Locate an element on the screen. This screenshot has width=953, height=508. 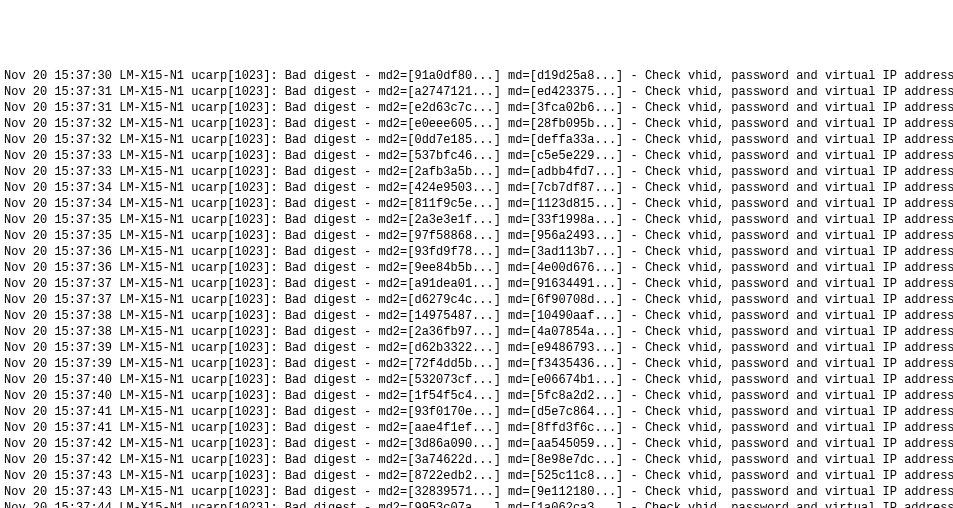
log-line: Nov 20 15:37:44 LM-X15-N1 ucarp[1023]: B… is located at coordinates (476, 504).